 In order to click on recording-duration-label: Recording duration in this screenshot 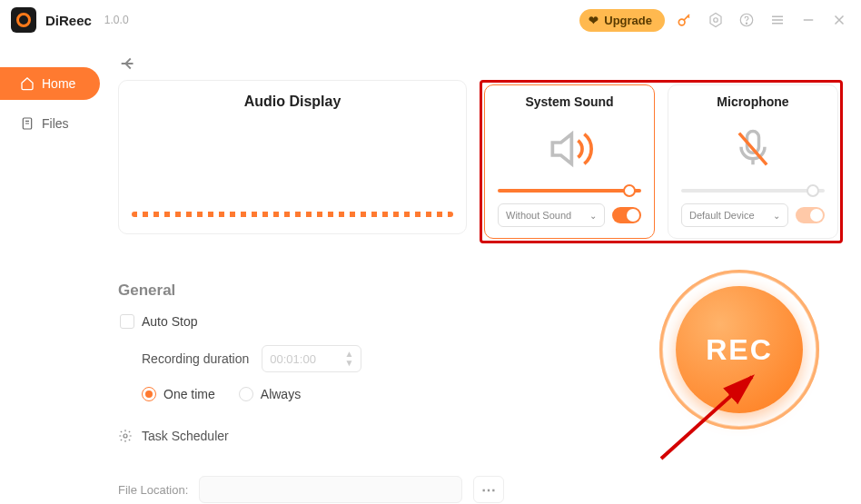, I will do `click(195, 359)`.